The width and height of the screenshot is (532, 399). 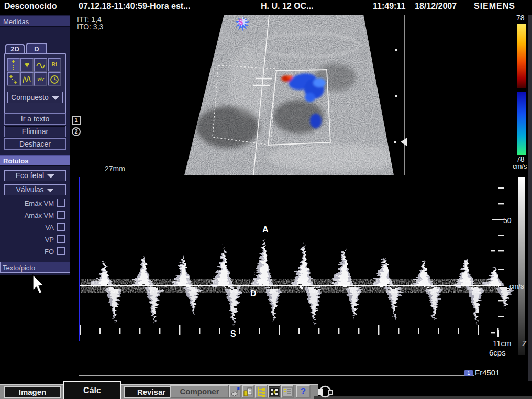 I want to click on frame-badge: 1, so click(x=469, y=373).